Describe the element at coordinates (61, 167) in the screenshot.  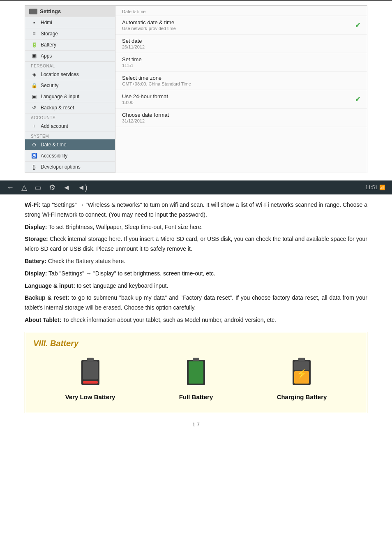
I see `sidebar-item-developer-label: Developer options` at that location.